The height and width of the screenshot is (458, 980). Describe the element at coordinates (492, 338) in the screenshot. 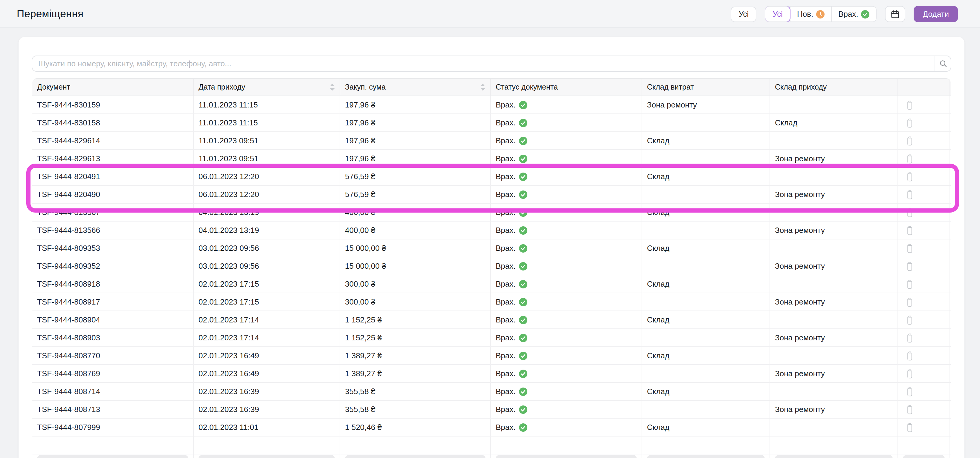

I see `table-row: TSF-9444-808903 02.01.2023 17:14 1 152,2…` at that location.